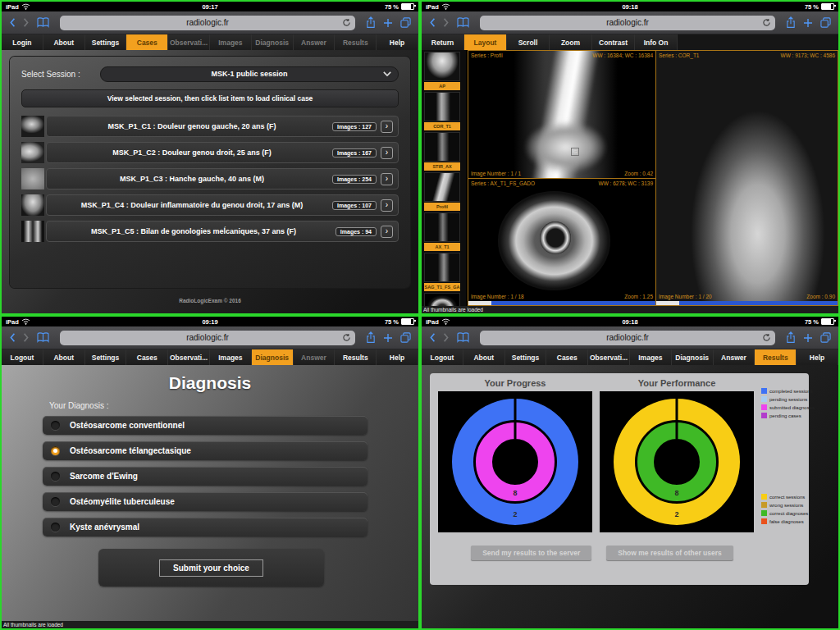  I want to click on toolbar-tab: Scroll, so click(528, 43).